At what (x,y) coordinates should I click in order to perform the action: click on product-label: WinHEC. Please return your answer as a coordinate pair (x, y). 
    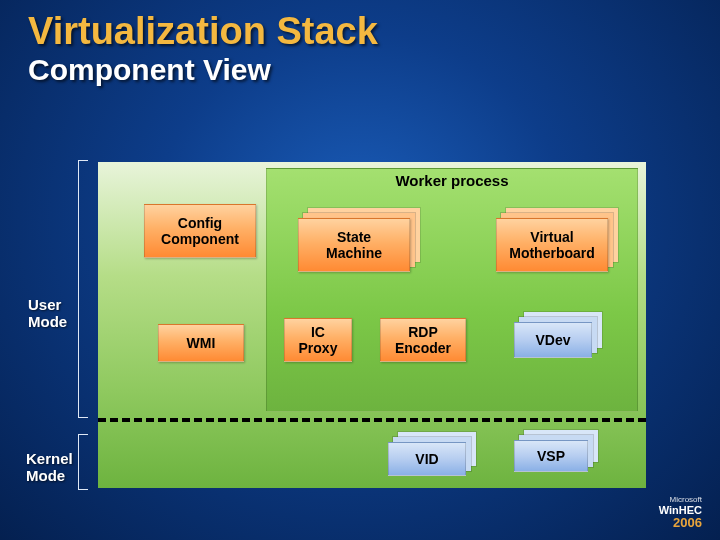
    Looking at the image, I should click on (680, 510).